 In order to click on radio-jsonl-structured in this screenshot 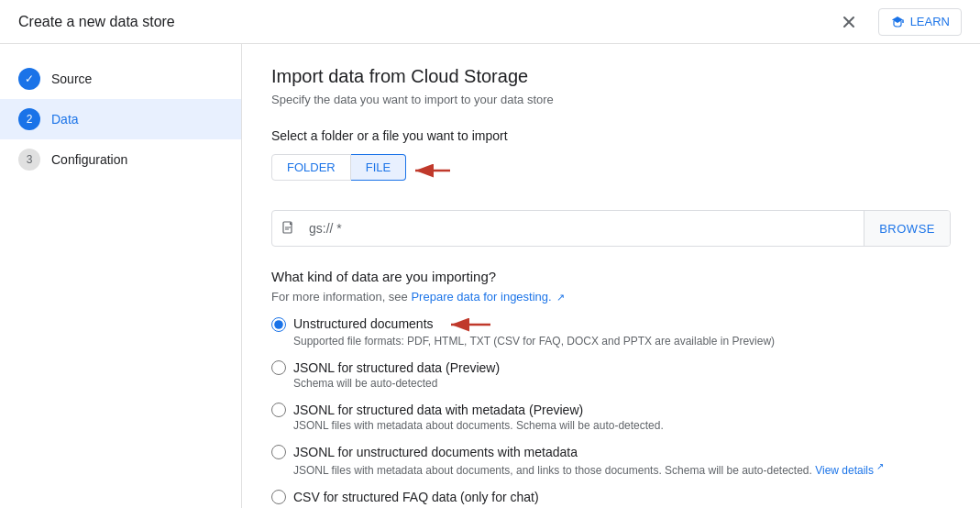, I will do `click(279, 368)`.